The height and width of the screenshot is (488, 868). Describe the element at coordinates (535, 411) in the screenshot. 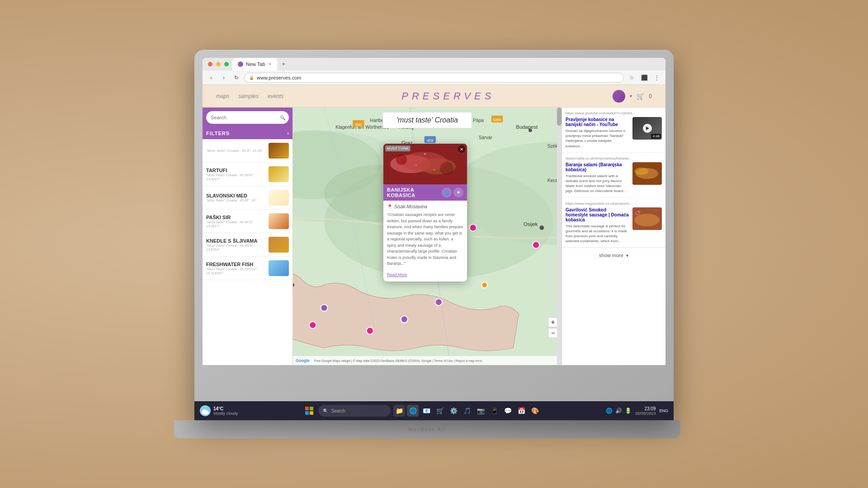

I see `taskbar-app-design: 🎨` at that location.